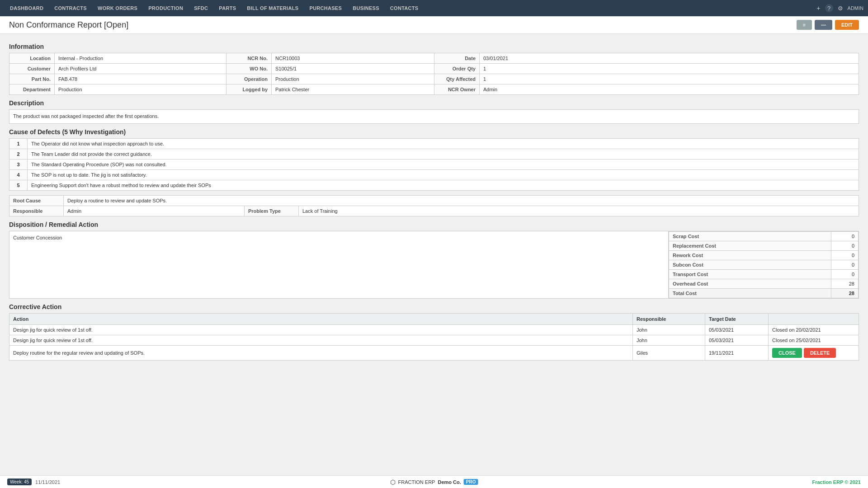 The image size is (868, 488). Describe the element at coordinates (764, 265) in the screenshot. I see `subcon-cost-row: Subcon Cost 0` at that location.